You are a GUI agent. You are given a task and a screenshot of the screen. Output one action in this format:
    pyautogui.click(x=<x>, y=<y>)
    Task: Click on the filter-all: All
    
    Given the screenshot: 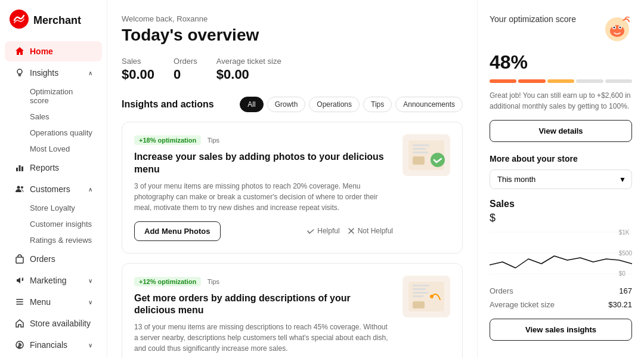 What is the action you would take?
    pyautogui.click(x=252, y=104)
    